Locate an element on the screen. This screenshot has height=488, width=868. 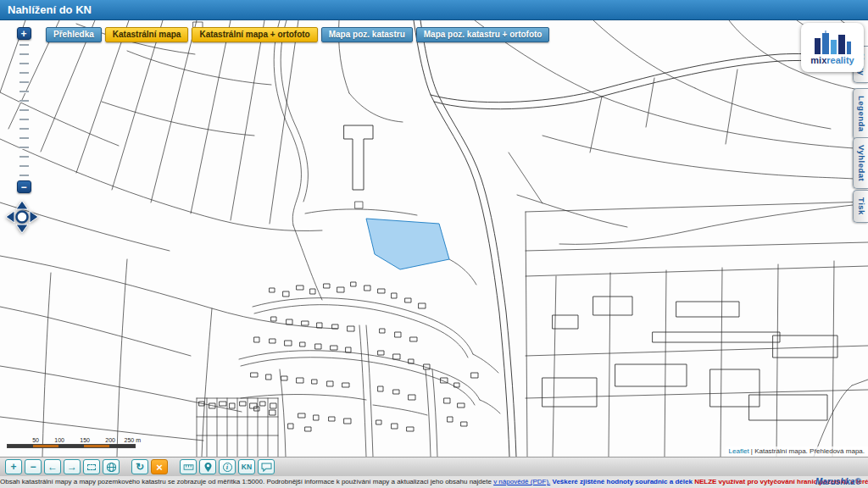
scale-segments is located at coordinates (71, 446).